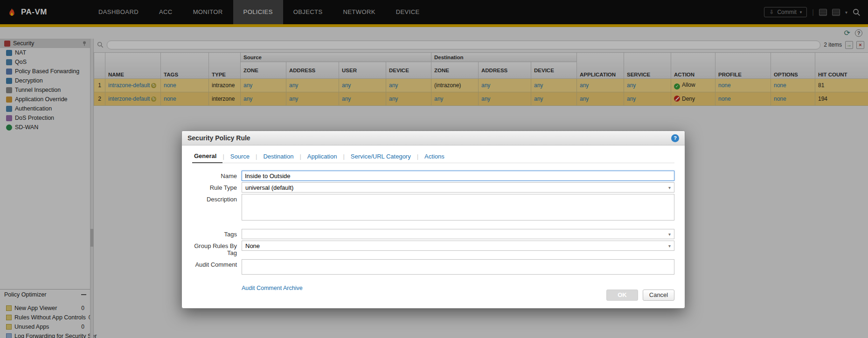  Describe the element at coordinates (217, 186) in the screenshot. I see `rule-type-label: Rule Type` at that location.